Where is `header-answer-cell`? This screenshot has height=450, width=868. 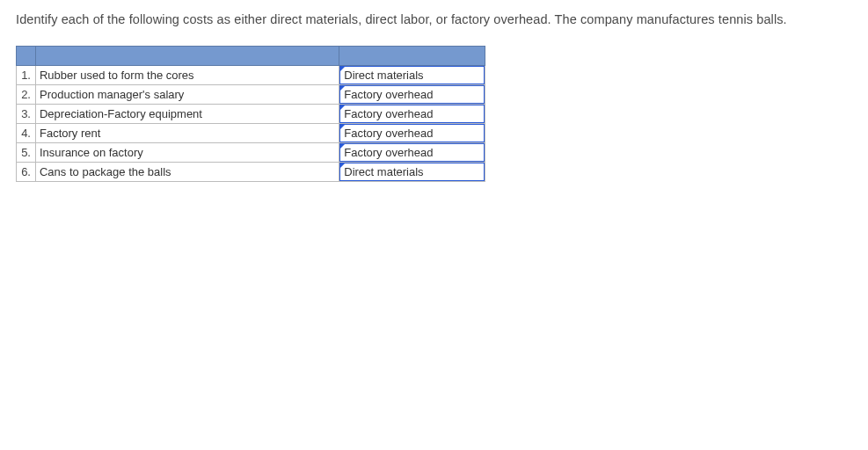
header-answer-cell is located at coordinates (412, 56).